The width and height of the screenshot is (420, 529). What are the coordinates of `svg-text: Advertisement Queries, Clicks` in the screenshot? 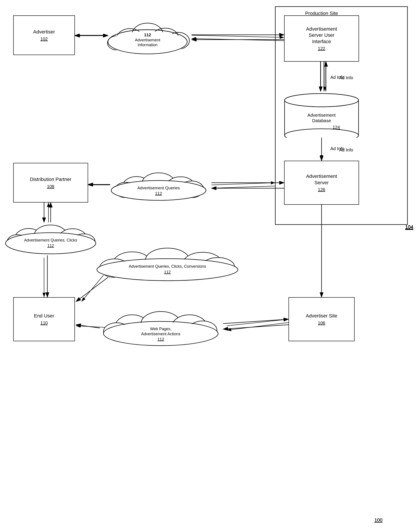 It's located at (51, 240).